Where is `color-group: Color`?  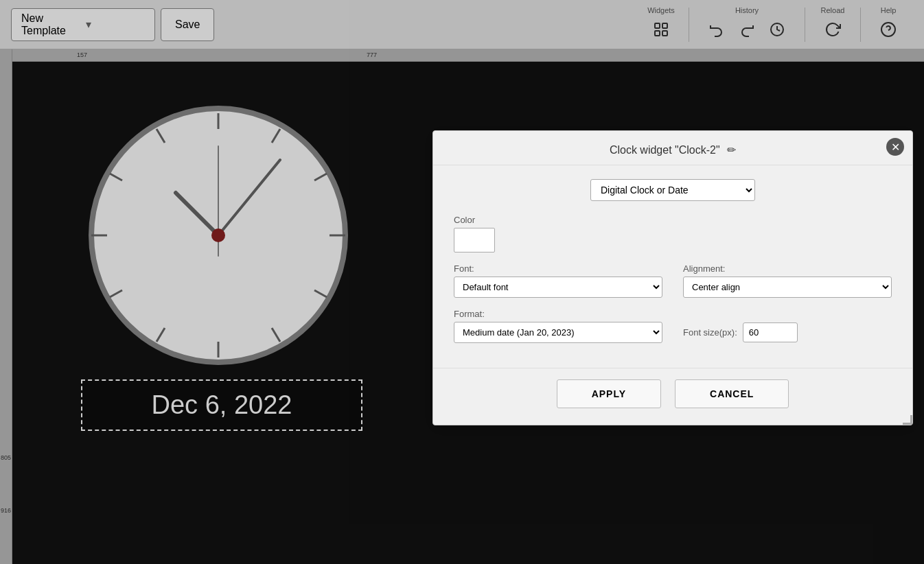 color-group: Color is located at coordinates (673, 233).